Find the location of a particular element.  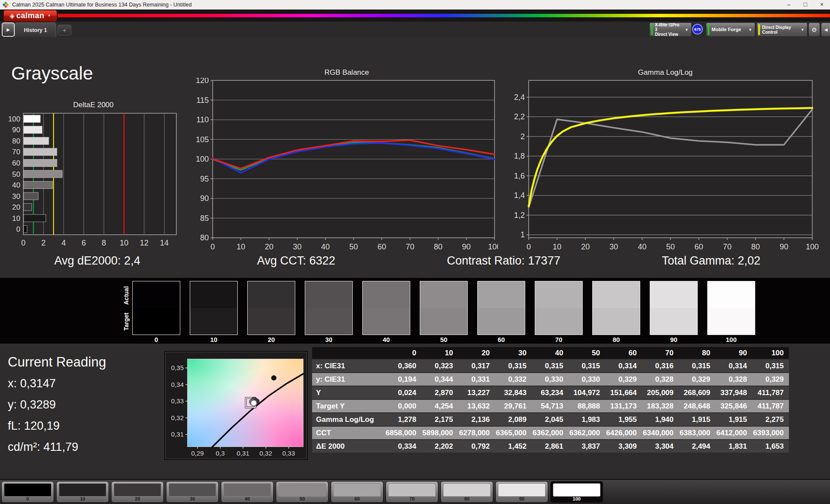

svg-text: 95 is located at coordinates (204, 179).